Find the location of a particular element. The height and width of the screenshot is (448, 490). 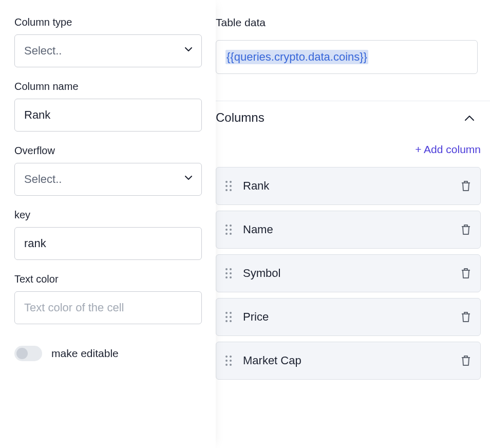

column-row-label: Rank is located at coordinates (346, 186).